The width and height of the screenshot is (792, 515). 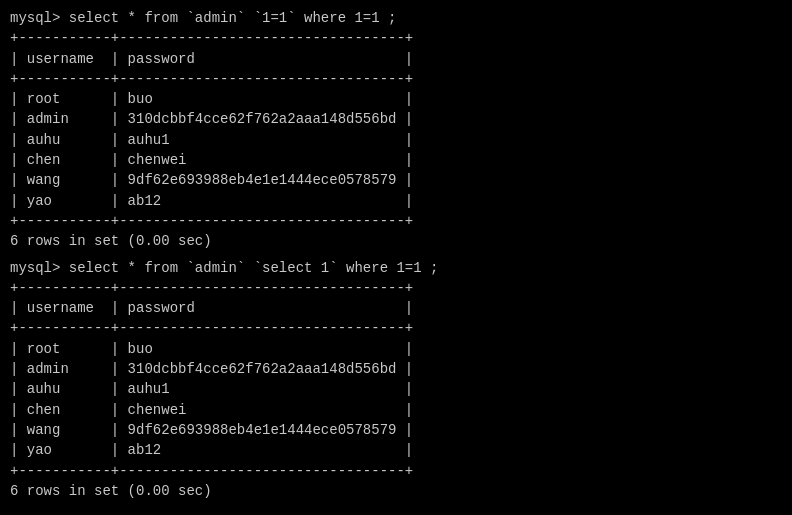 I want to click on summary-1: 6 rows in set (0.00 sec), so click(x=396, y=241).